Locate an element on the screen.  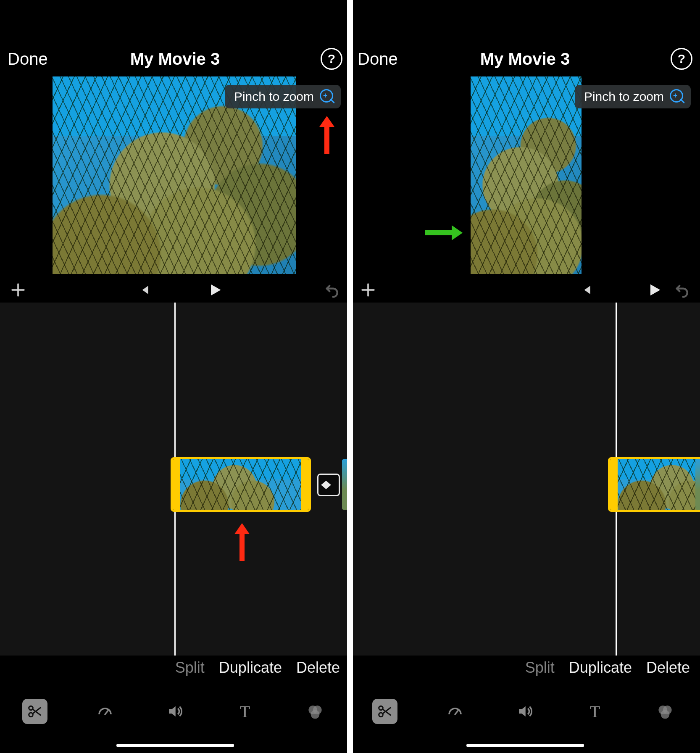
preview-video is located at coordinates (526, 175).